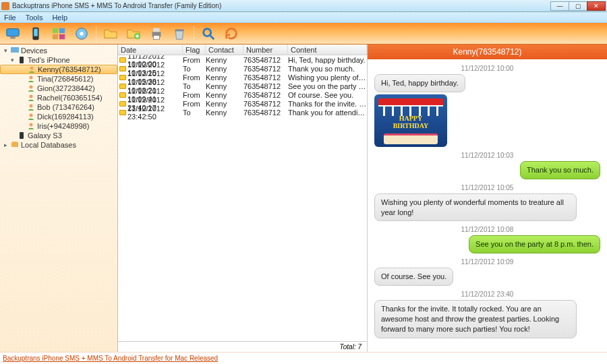  I want to click on tree-label: Iris(+94248998), so click(63, 126).